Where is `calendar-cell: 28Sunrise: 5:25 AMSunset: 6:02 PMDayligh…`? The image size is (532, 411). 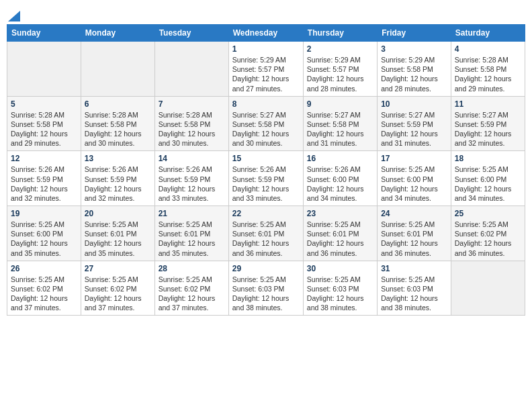 calendar-cell: 28Sunrise: 5:25 AMSunset: 6:02 PMDayligh… is located at coordinates (191, 288).